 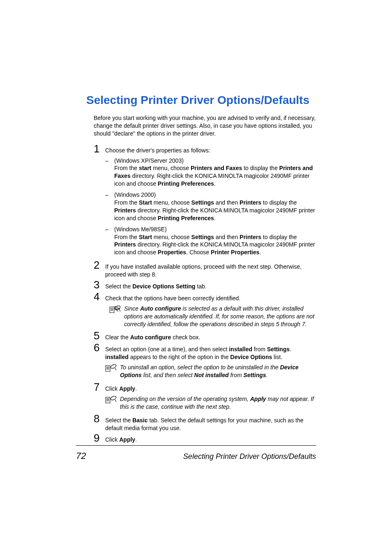 What do you see at coordinates (210, 149) in the screenshot?
I see `step-1-text: Choose the driver's properties as follow…` at bounding box center [210, 149].